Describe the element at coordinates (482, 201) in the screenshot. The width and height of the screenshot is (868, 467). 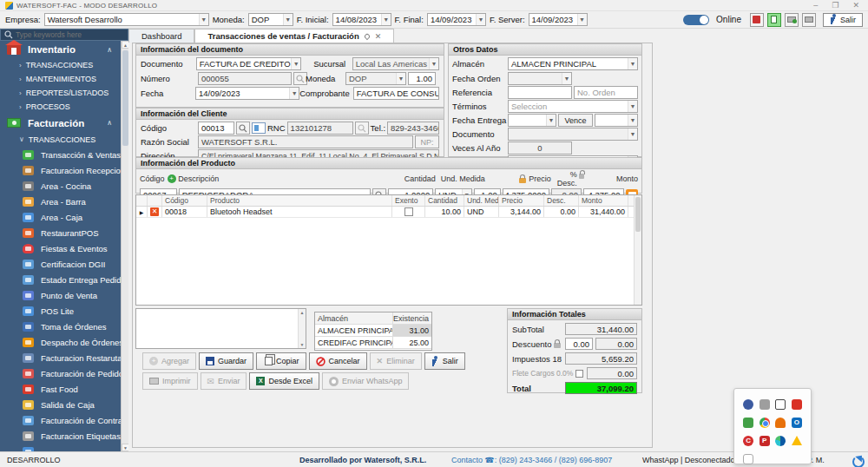
I see `col-und-med: Und. Med.` at that location.